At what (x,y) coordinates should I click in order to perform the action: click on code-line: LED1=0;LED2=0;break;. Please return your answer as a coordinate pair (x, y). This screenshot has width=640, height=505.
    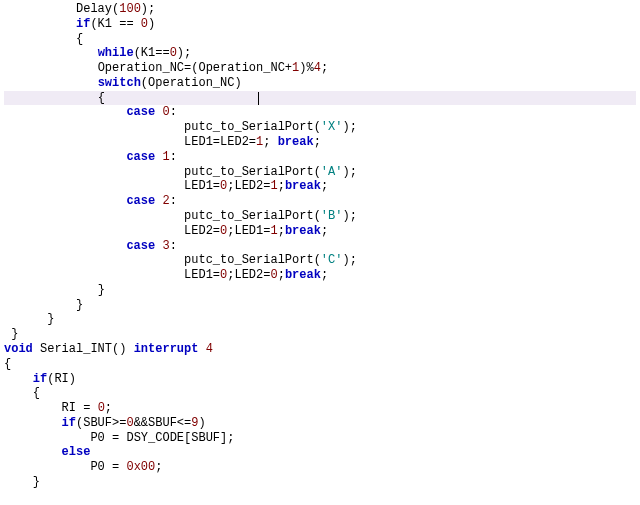
    Looking at the image, I should click on (320, 276).